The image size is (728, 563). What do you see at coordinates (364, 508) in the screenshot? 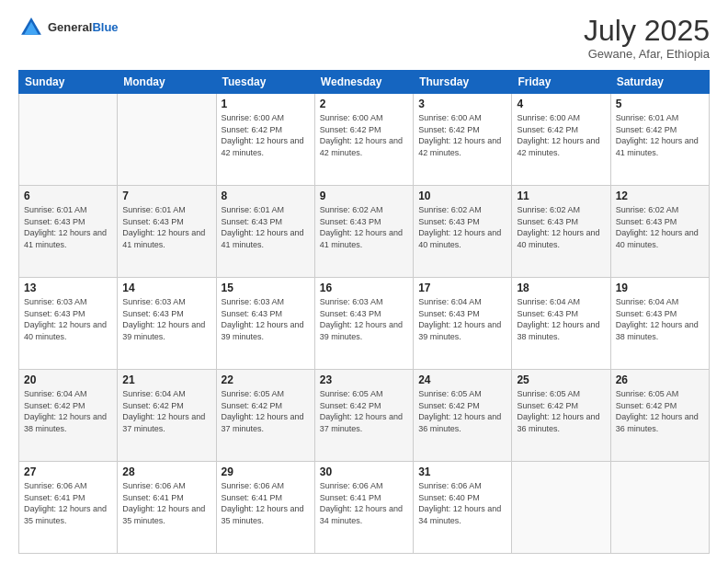
I see `calendar-day-cell: 30Sunrise: 6:06 AM Sunset: 6:41 PM Dayli…` at bounding box center [364, 508].